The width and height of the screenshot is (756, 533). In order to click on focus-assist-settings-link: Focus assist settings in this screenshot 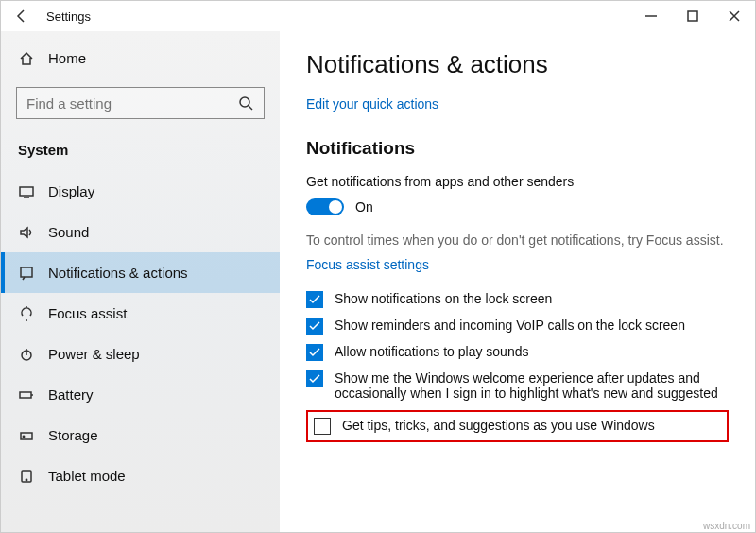, I will do `click(518, 265)`.